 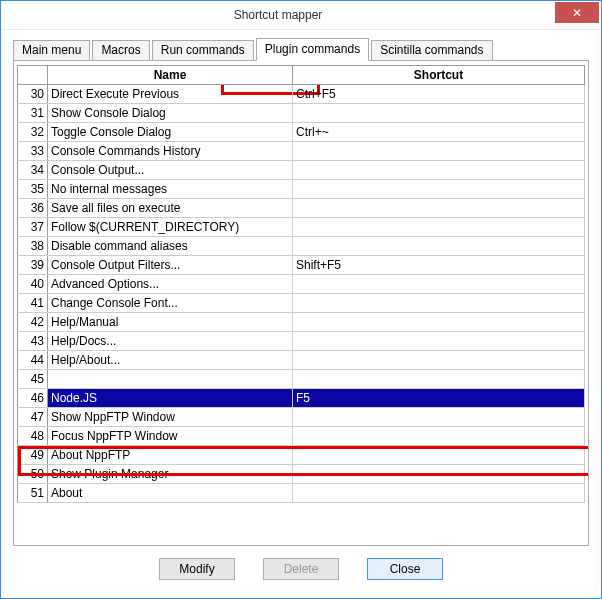 What do you see at coordinates (33, 266) in the screenshot?
I see `row-number: 39` at bounding box center [33, 266].